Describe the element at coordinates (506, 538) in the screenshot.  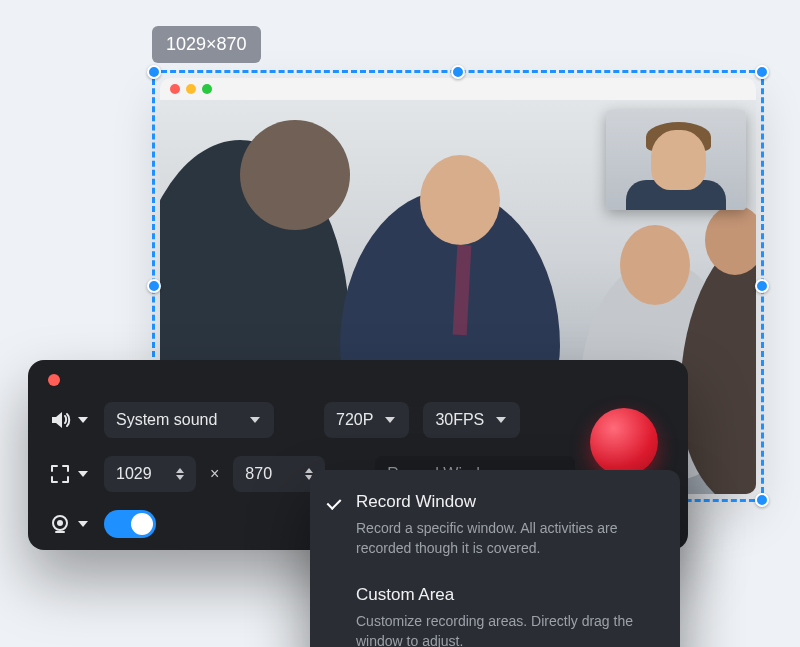
I see `menu-option-desc: Record a specific window. All activities…` at that location.